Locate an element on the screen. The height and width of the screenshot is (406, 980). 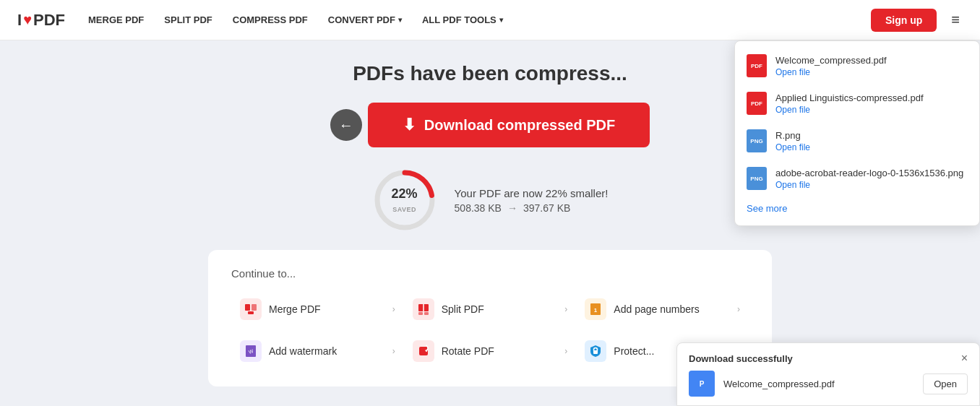
signup-button: Sign up is located at coordinates (903, 20).